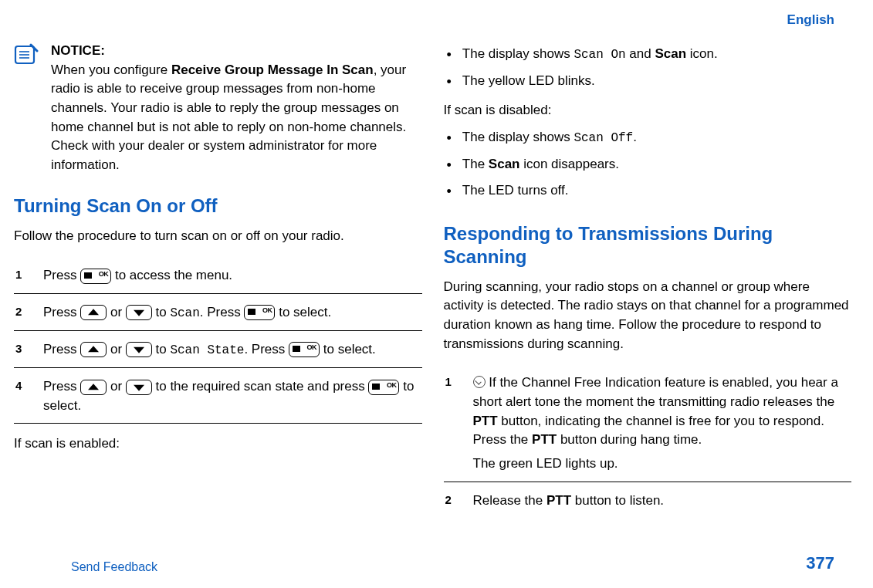 The width and height of the screenshot is (873, 588). I want to click on notice-block: NOTICE: When you configure Receive Group…, so click(218, 108).